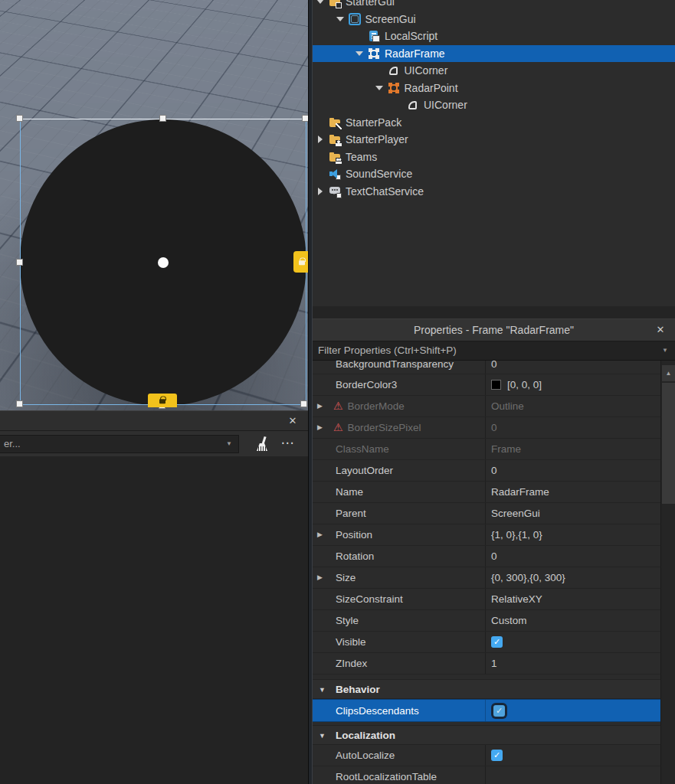 This screenshot has width=675, height=784. Describe the element at coordinates (516, 513) in the screenshot. I see `property-value: ScreenGui` at that location.